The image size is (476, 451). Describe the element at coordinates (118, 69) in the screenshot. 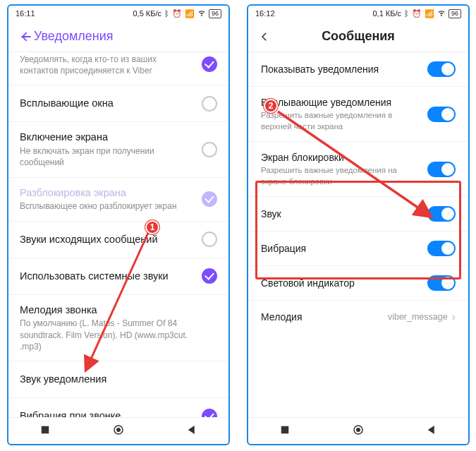

I see `list-item: Уведомлять, когда кто-то из ваших контак…` at that location.